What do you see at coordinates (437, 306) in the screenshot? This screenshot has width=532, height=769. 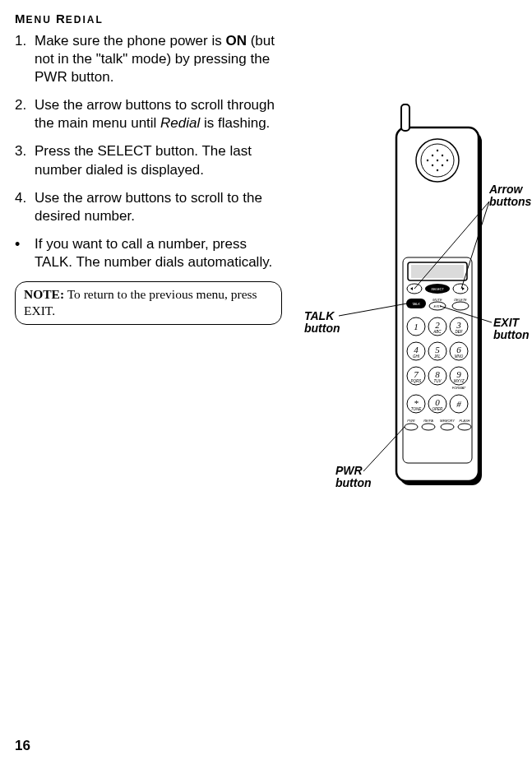 I see `key-exit: EXIT` at bounding box center [437, 306].